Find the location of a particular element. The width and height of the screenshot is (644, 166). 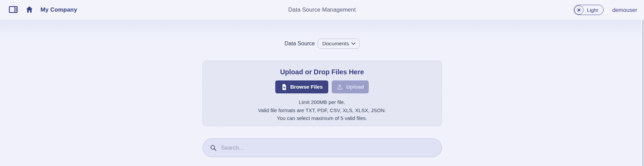

upload-label: Upload is located at coordinates (355, 87).